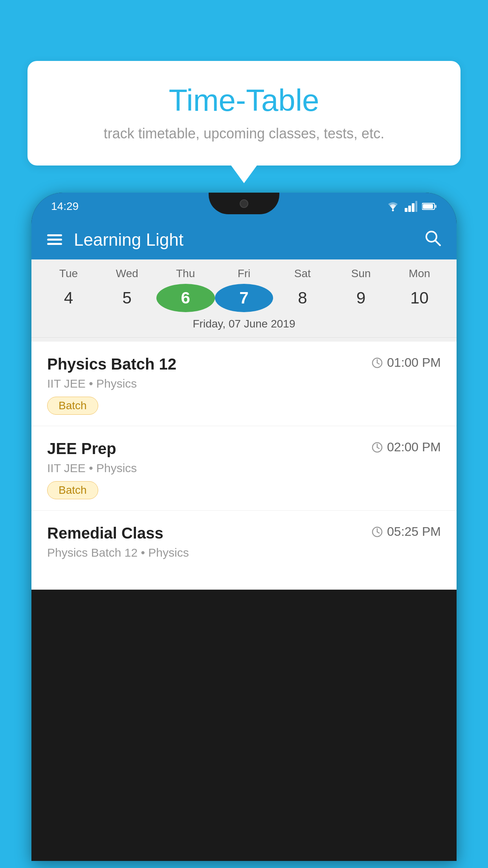 This screenshot has width=488, height=868. Describe the element at coordinates (361, 276) in the screenshot. I see `day-header-sun: Sun` at that location.